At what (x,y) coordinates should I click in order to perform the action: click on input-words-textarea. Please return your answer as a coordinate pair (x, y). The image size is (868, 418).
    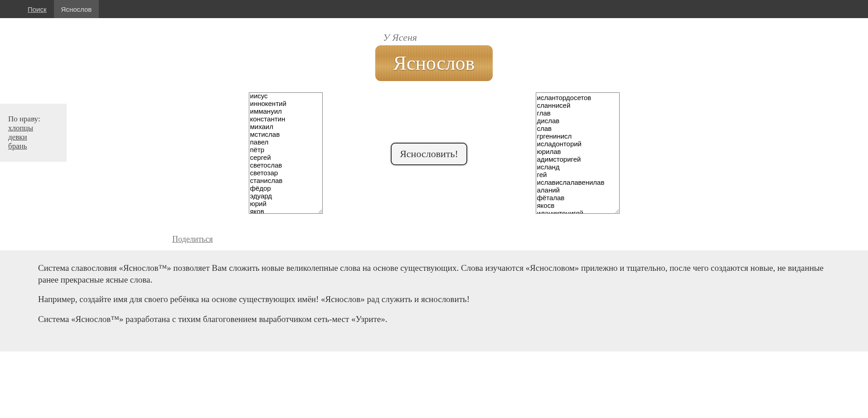
    Looking at the image, I should click on (286, 153).